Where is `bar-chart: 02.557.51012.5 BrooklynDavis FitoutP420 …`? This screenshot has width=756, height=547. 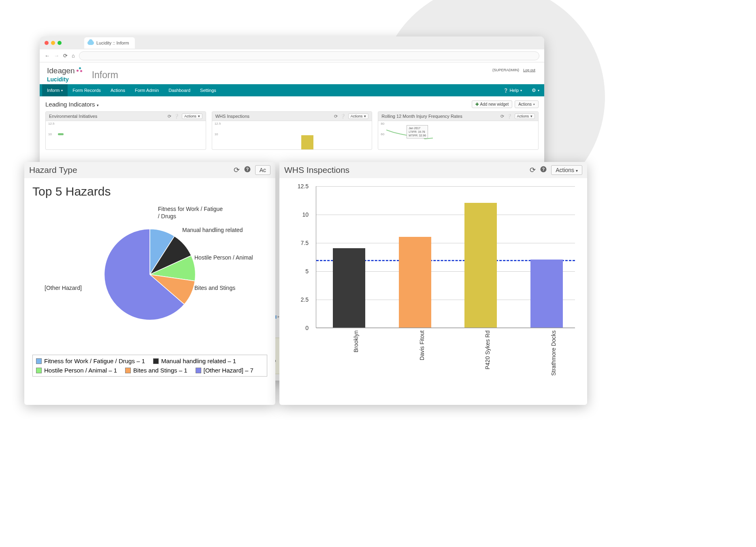 bar-chart: 02.557.51012.5 BrooklynDavis FitoutP420 … is located at coordinates (433, 273).